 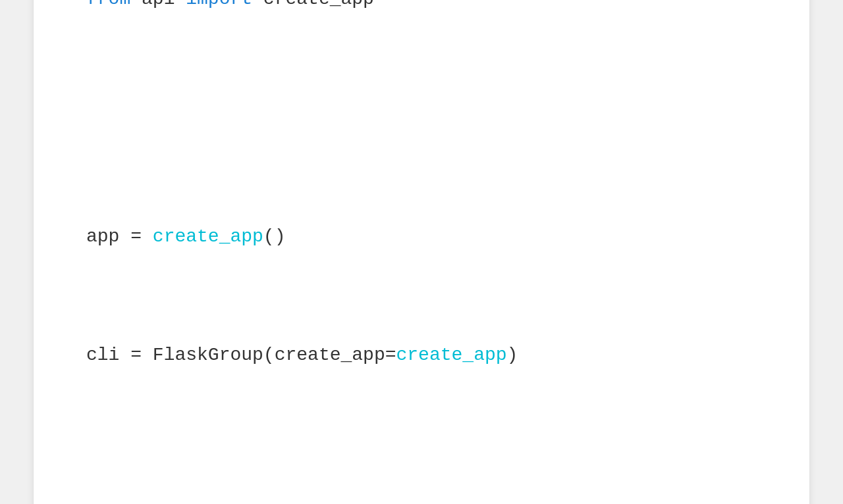 I want to click on open-paren: (, so click(x=269, y=355).